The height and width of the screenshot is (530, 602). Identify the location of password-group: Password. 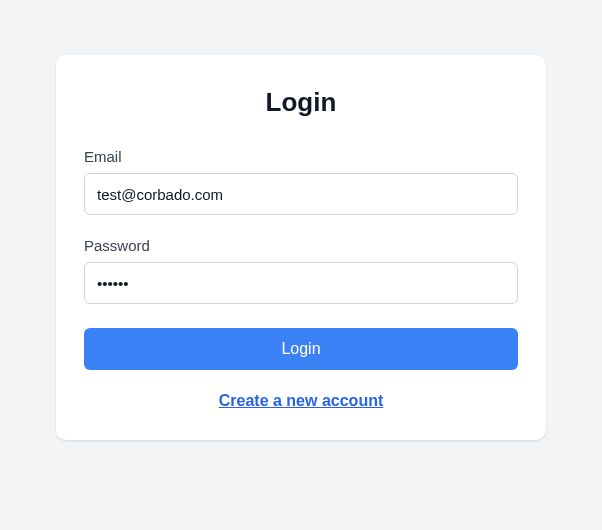
(301, 270).